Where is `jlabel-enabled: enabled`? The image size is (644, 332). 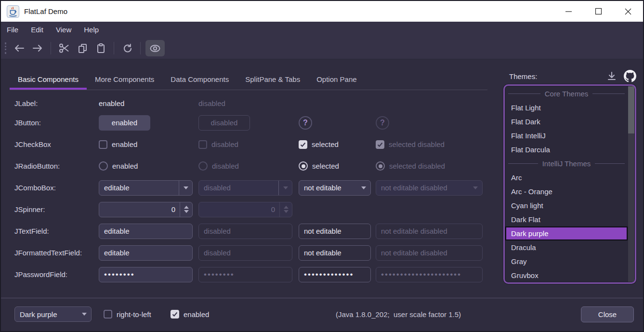 jlabel-enabled: enabled is located at coordinates (148, 103).